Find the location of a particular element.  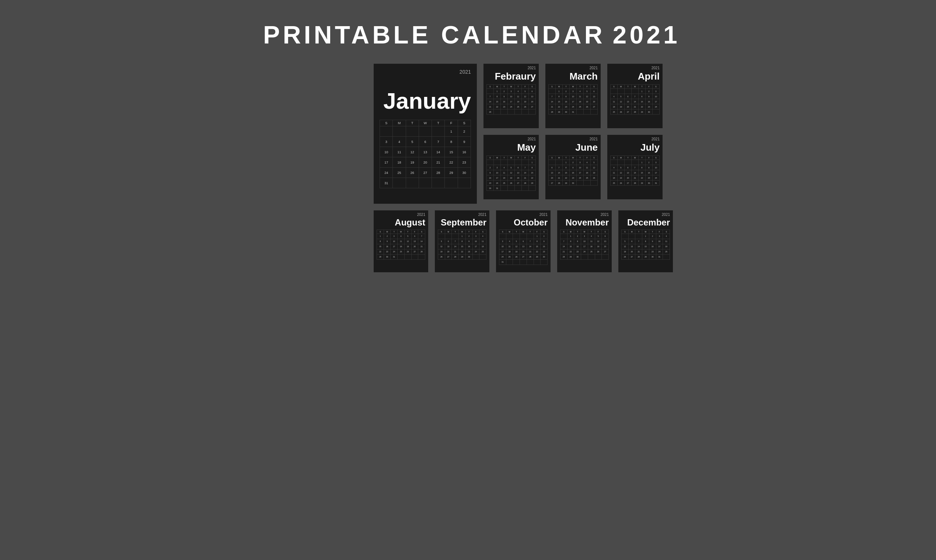

december-grid: SMTWTFS123456789101112131415161718192021… is located at coordinates (645, 245).